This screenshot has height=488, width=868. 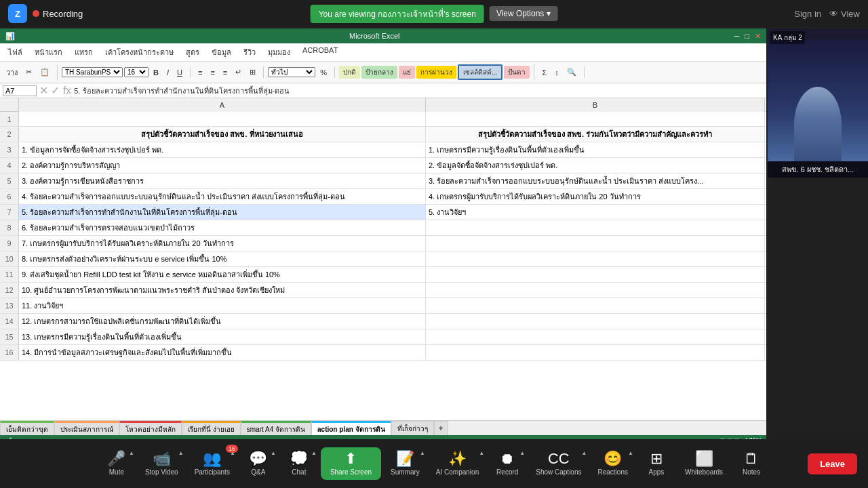 I want to click on cell-b3: 1. เกษตรกรมีความรู้เรื่องดินในพื้นที่ตัว…, so click(x=595, y=150).